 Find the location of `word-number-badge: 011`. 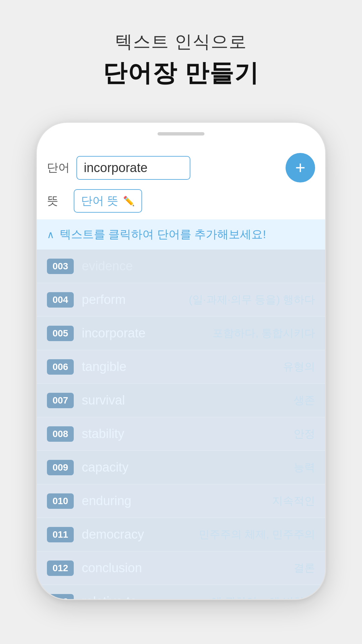

word-number-badge: 011 is located at coordinates (60, 535).